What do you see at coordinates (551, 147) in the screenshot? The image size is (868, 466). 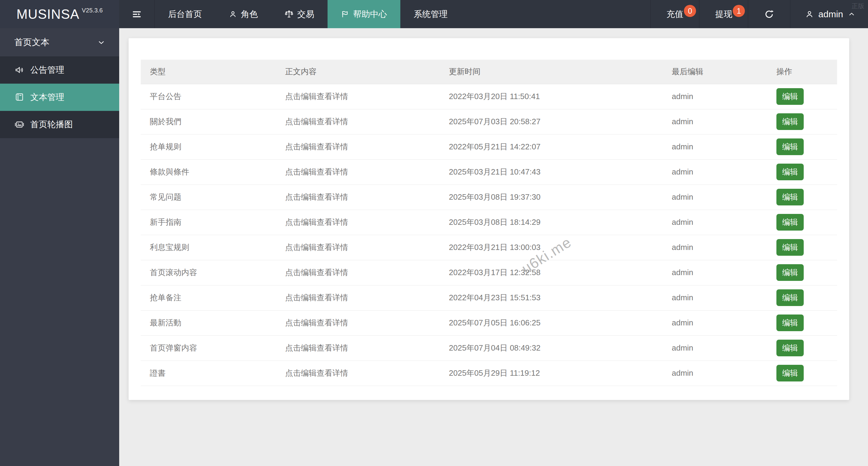 I see `cell-time: 2022年05月21日 14:22:07` at bounding box center [551, 147].